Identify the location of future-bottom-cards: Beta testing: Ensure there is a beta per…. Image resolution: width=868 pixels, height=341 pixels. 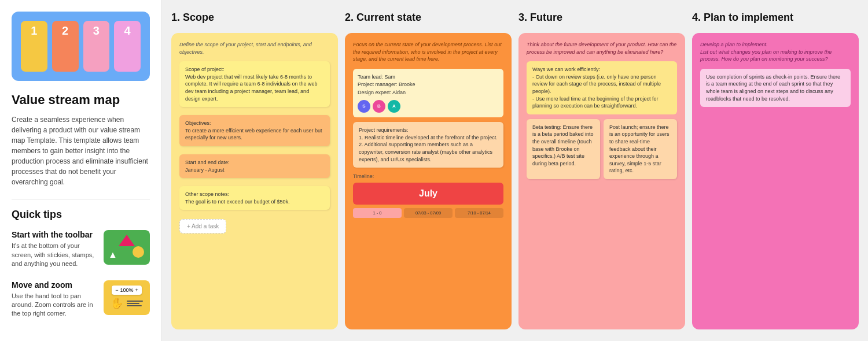
(602, 151).